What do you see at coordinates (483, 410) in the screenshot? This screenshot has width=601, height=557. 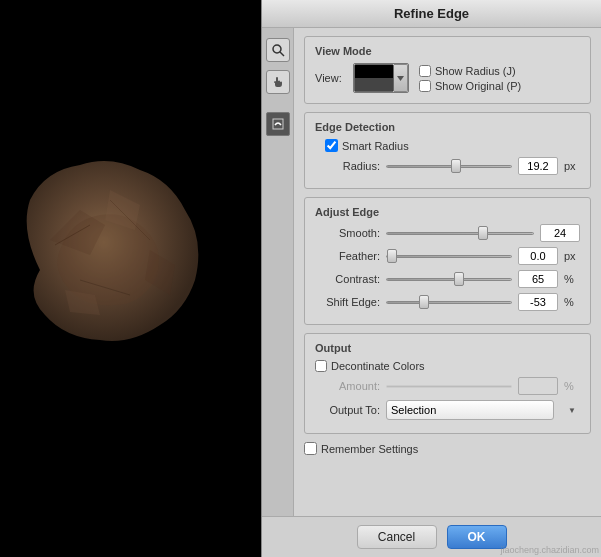 I see `output-to-dropdown-wrapper: Selection Layer Mask New Layer New Layer…` at bounding box center [483, 410].